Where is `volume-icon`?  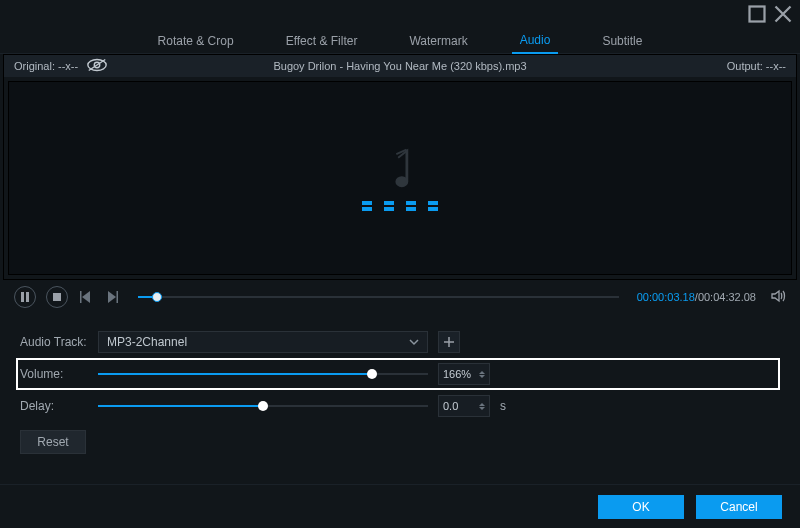 volume-icon is located at coordinates (776, 298).